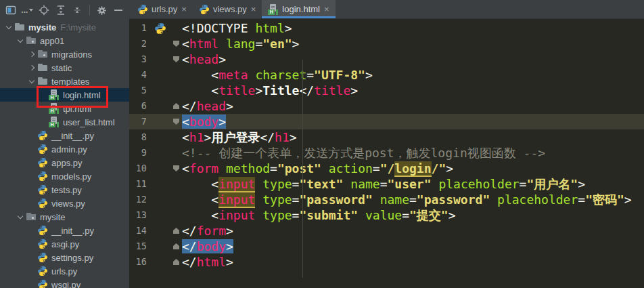 This screenshot has height=288, width=644. Describe the element at coordinates (65, 258) in the screenshot. I see `tree-item-settings-py: settings.py` at that location.